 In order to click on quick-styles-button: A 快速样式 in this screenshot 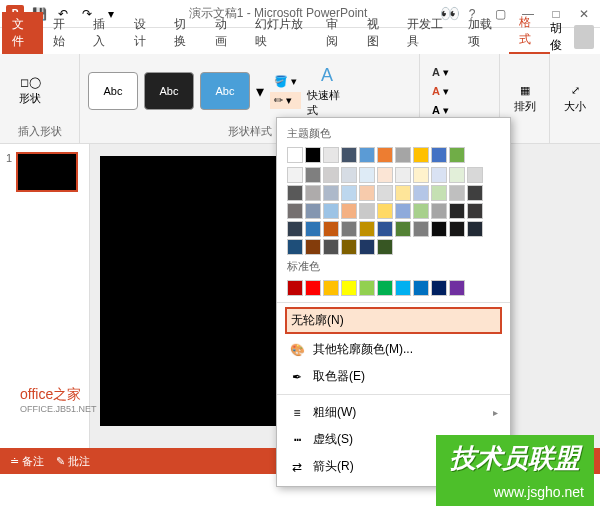, I will do `click(327, 92)`.